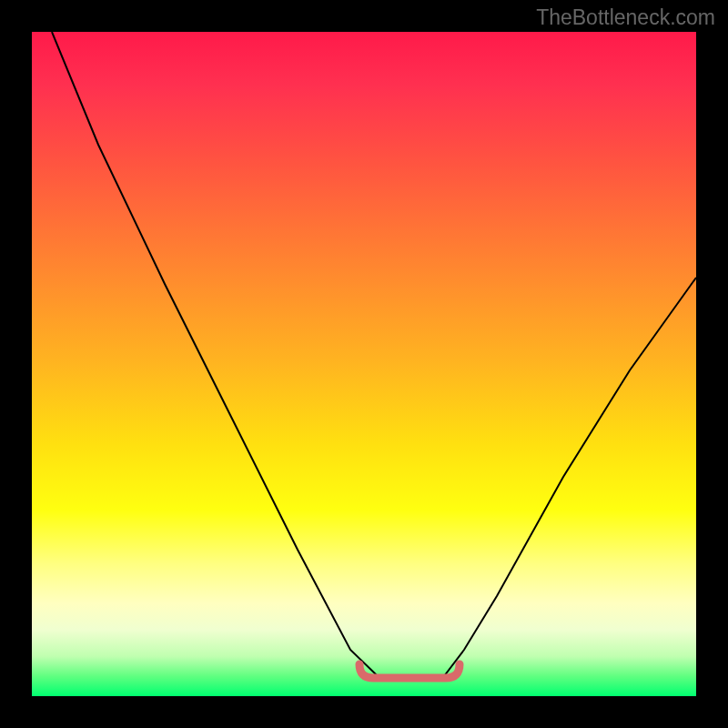 The width and height of the screenshot is (728, 728). What do you see at coordinates (626, 18) in the screenshot?
I see `watermark-text: TheBottleneck.com` at bounding box center [626, 18].